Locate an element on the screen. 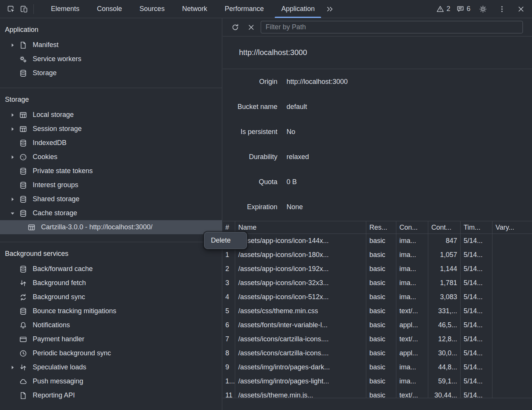  tab-performance: Performance is located at coordinates (244, 9).